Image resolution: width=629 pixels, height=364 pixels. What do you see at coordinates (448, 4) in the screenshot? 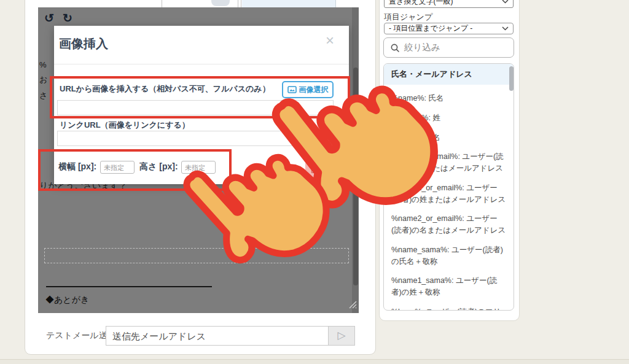
I see `replace-chars-select: 置き換え文字(一般)` at bounding box center [448, 4].